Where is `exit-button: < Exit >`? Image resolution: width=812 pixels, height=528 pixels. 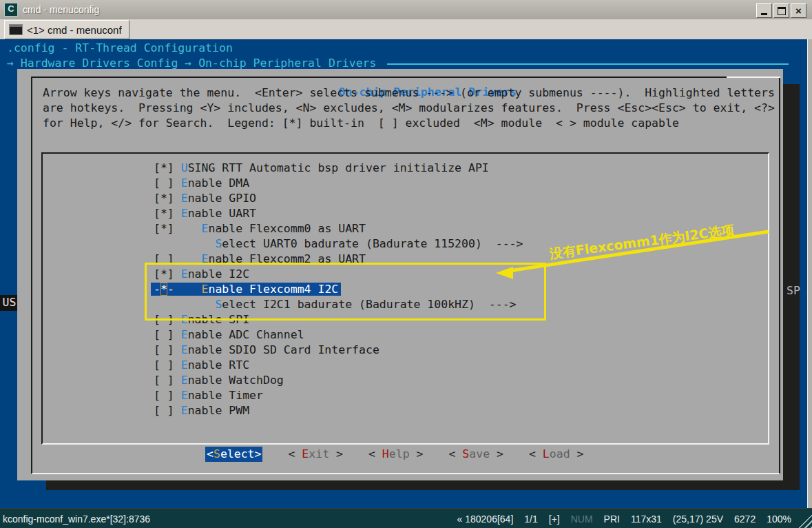
exit-button: < Exit > is located at coordinates (315, 454).